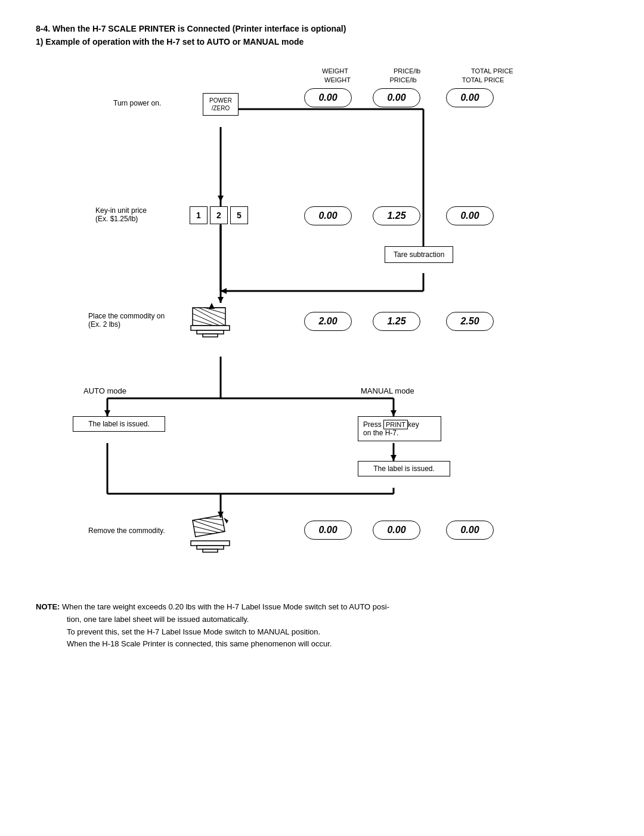  Describe the element at coordinates (403, 80) in the screenshot. I see `col-price-label: PRICE/lb` at that location.